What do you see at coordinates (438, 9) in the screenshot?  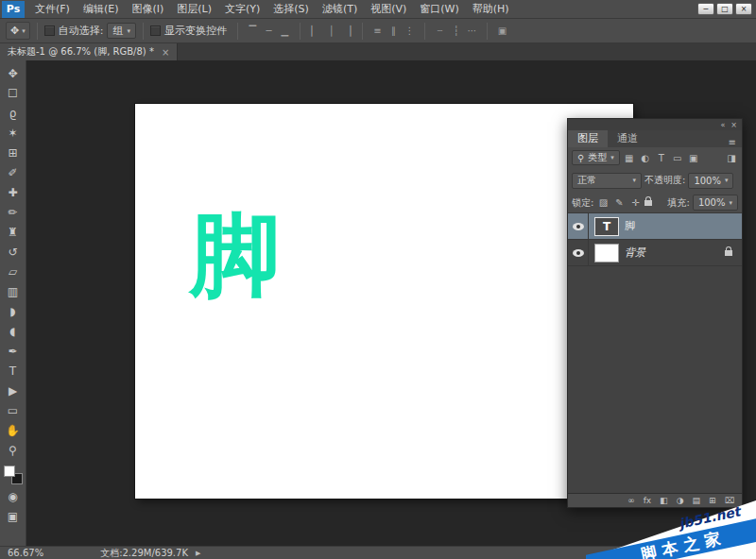 I see `menu-item-window: 窗口(W)` at bounding box center [438, 9].